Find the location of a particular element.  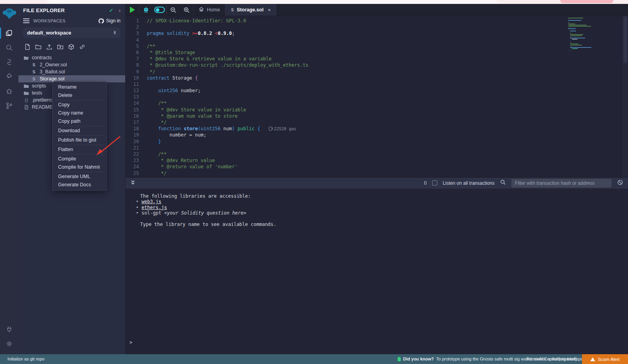

workspace-stepper-icon: ⬍ is located at coordinates (115, 33).